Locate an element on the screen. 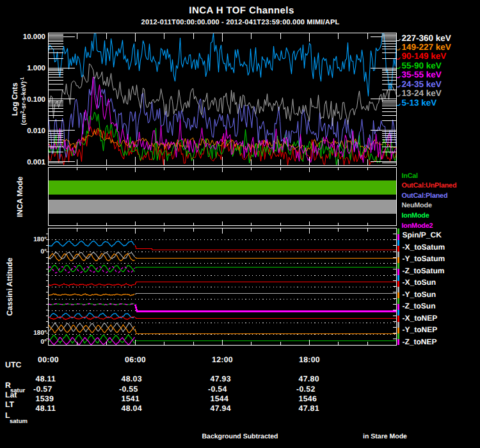 This screenshot has width=480, height=448. svg-text: -X_toSatum is located at coordinates (424, 247).